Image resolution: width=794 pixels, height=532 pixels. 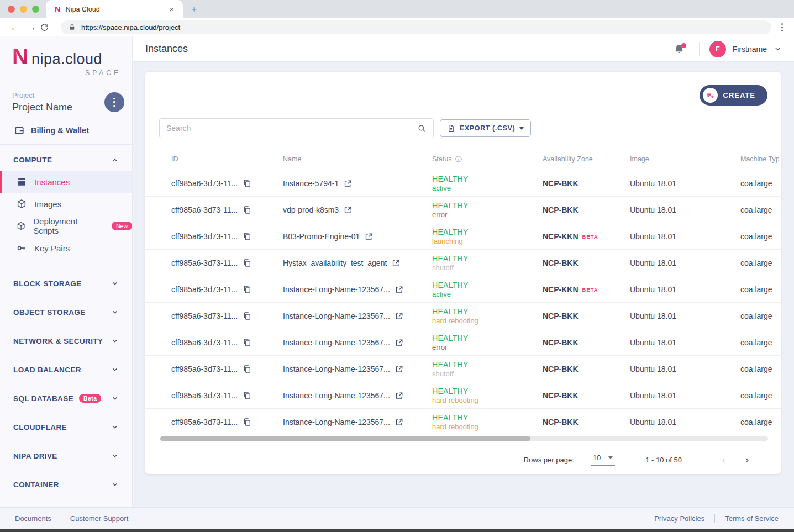 I want to click on info-icon, so click(x=459, y=159).